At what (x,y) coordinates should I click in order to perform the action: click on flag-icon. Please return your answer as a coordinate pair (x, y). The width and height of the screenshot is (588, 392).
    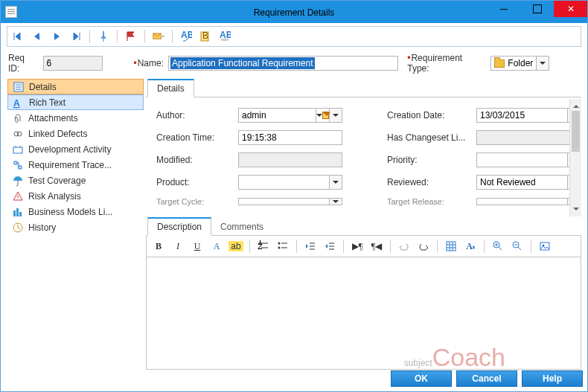
    Looking at the image, I should click on (131, 36).